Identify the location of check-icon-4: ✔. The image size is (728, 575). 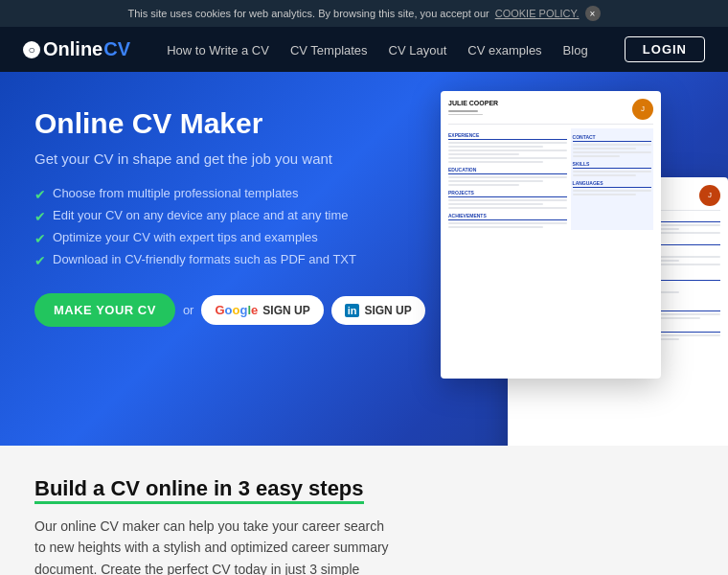
(40, 261).